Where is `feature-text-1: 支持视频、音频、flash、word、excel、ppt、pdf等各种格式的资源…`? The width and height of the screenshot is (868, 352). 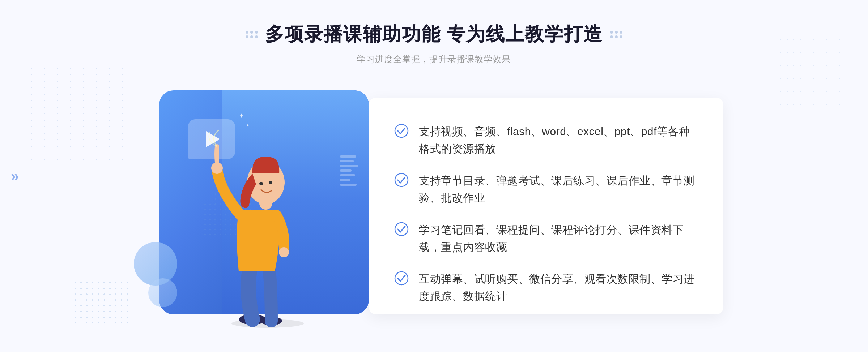 feature-text-1: 支持视频、音频、flash、word、excel、ppt、pdf等各种格式的资源… is located at coordinates (558, 140).